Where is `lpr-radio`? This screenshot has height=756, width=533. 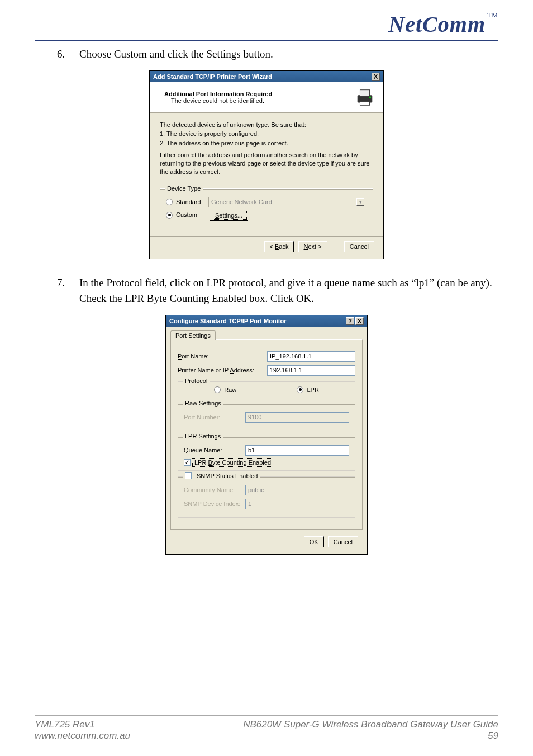 lpr-radio is located at coordinates (300, 390).